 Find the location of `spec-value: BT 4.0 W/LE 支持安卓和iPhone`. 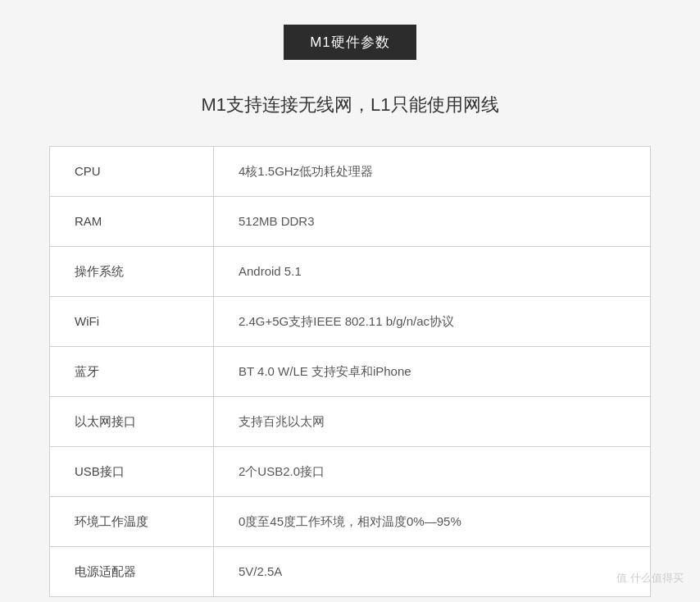

spec-value: BT 4.0 W/LE 支持安卓和iPhone is located at coordinates (433, 372).